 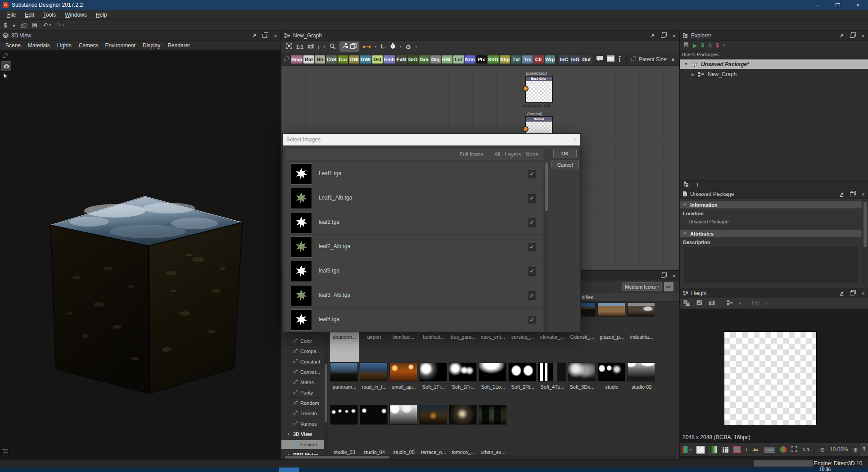 What do you see at coordinates (303, 362) in the screenshot?
I see `library-category-constant: Constant` at bounding box center [303, 362].